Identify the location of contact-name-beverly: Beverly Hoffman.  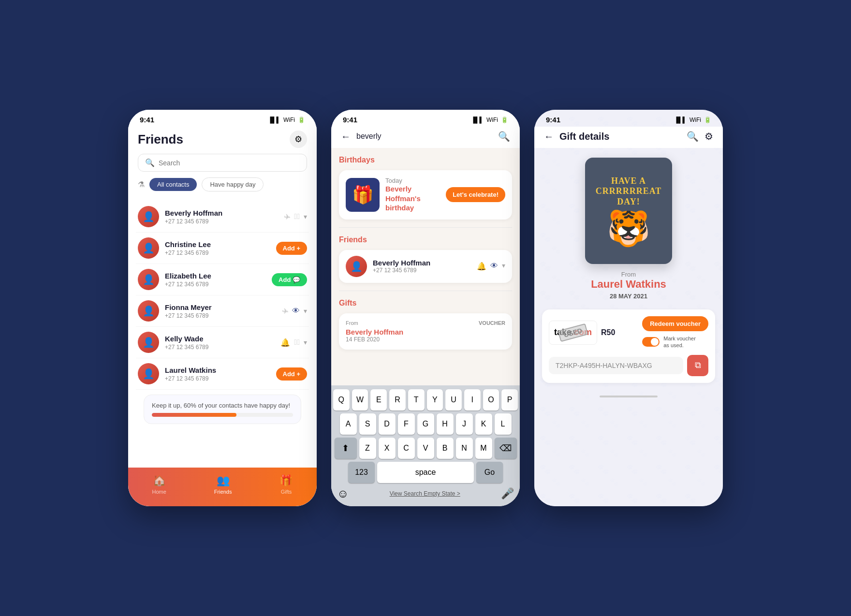
(221, 213).